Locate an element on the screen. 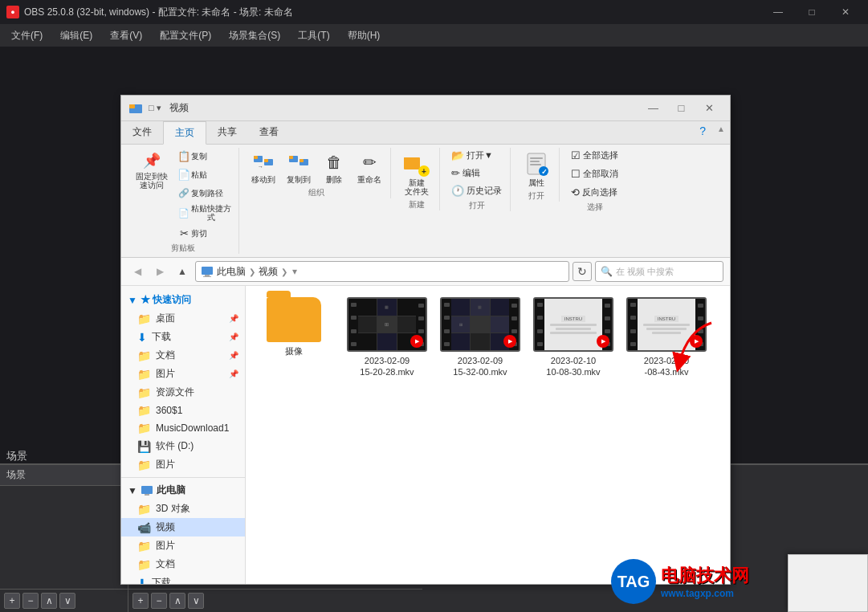  menu-view: 查看(V) is located at coordinates (126, 35).